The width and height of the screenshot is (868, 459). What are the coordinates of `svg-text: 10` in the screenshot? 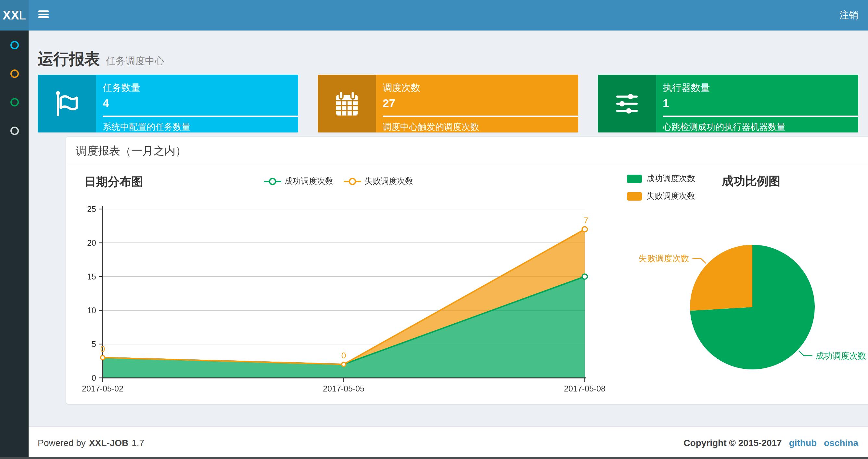 It's located at (92, 310).